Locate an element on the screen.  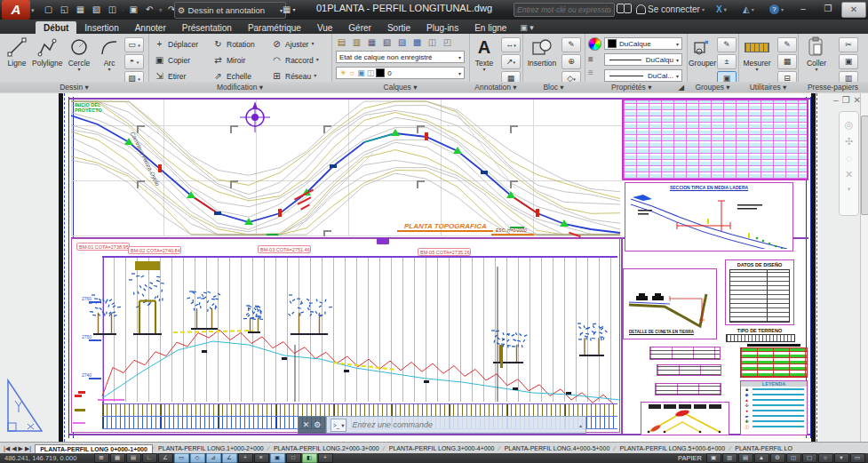
quick-select-icon: ✎ is located at coordinates (787, 44).